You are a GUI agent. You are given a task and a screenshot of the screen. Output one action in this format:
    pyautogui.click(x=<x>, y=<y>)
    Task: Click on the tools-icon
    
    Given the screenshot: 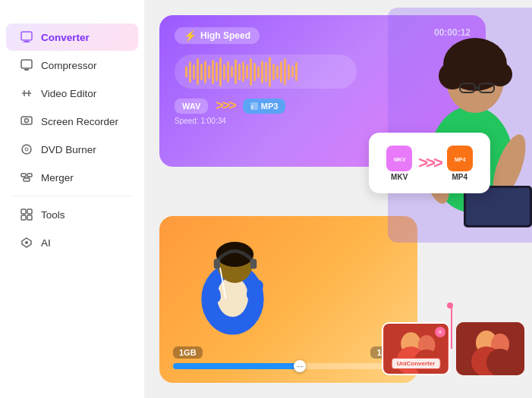 What is the action you would take?
    pyautogui.click(x=27, y=215)
    